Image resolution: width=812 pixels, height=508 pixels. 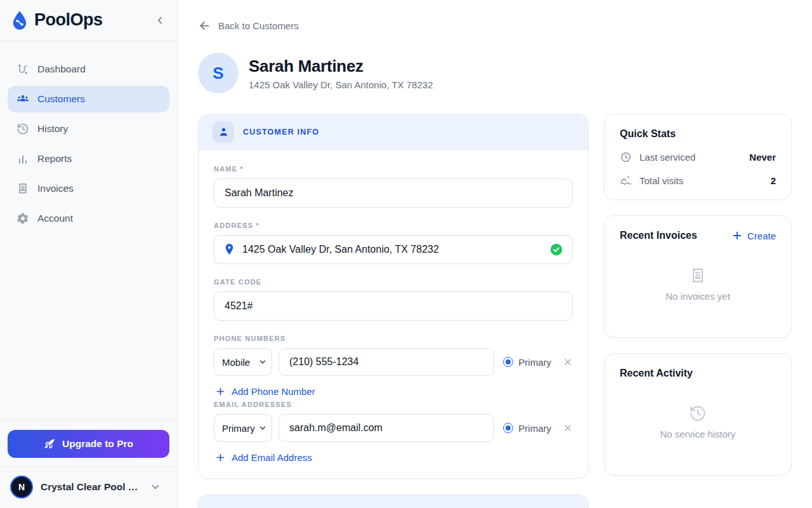 I want to click on users-icon, so click(x=23, y=99).